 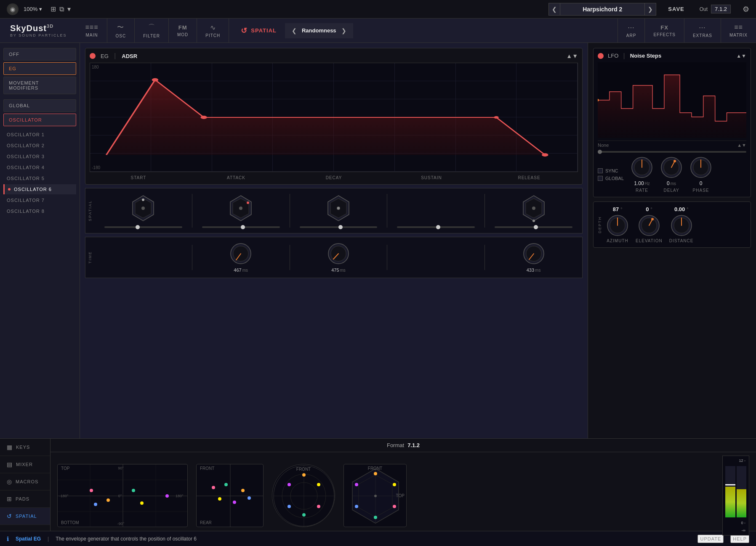 What do you see at coordinates (642, 190) in the screenshot?
I see `rate-label: RATE` at bounding box center [642, 190].